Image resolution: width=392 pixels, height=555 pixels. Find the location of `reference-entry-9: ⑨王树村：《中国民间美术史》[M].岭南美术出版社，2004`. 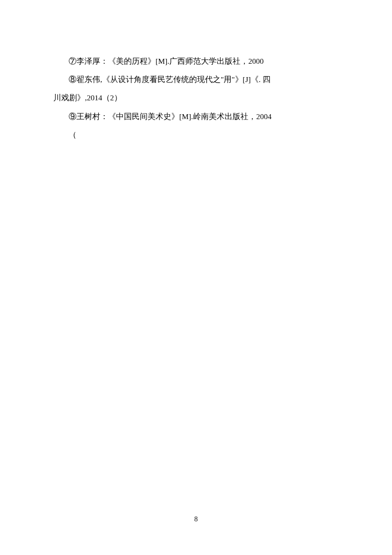

reference-entry-9: ⑨王树村：《中国民间美术史》[M].岭南美术出版社，2004 is located at coordinates (196, 117).